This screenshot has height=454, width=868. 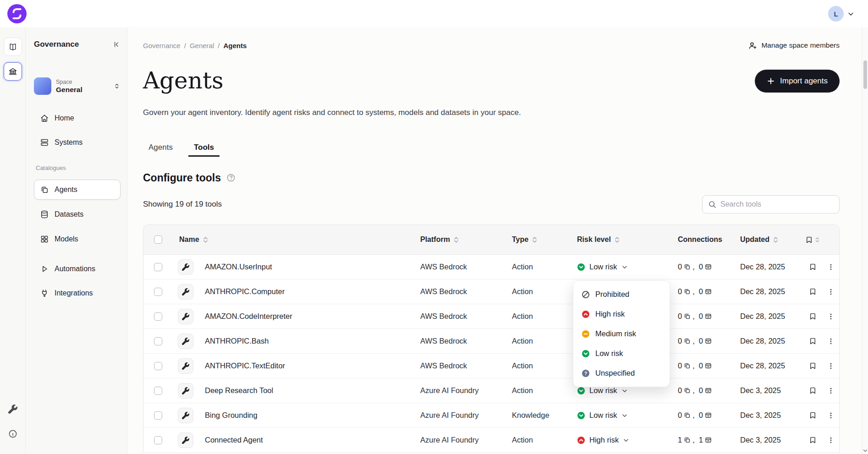 I want to click on bookmark-icon, so click(x=813, y=415).